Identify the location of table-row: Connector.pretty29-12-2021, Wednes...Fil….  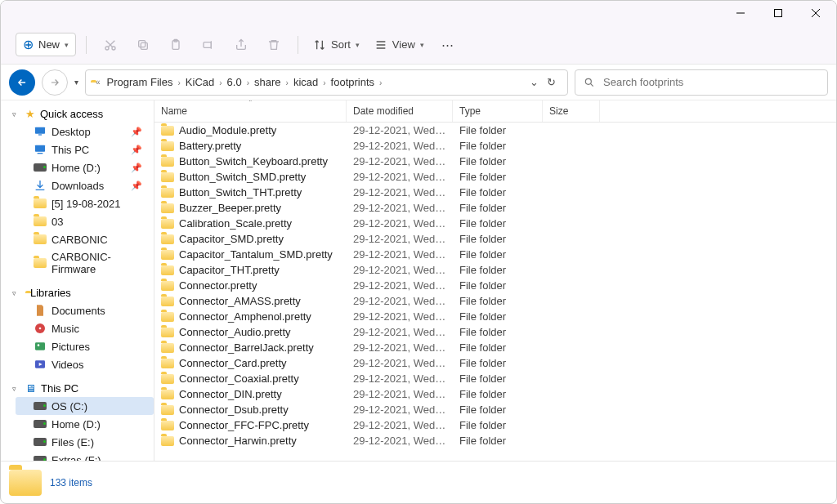
(495, 286).